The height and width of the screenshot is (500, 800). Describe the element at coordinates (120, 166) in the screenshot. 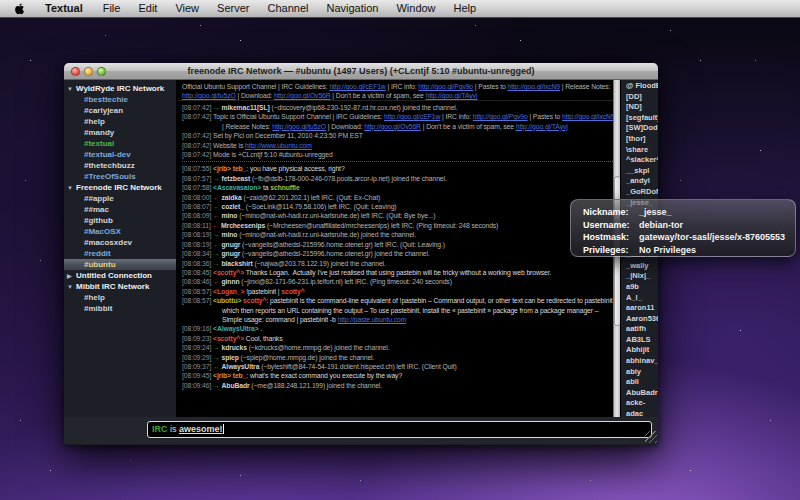

I see `sidebar-item-thetechbuzz: #thetechbuzz` at that location.